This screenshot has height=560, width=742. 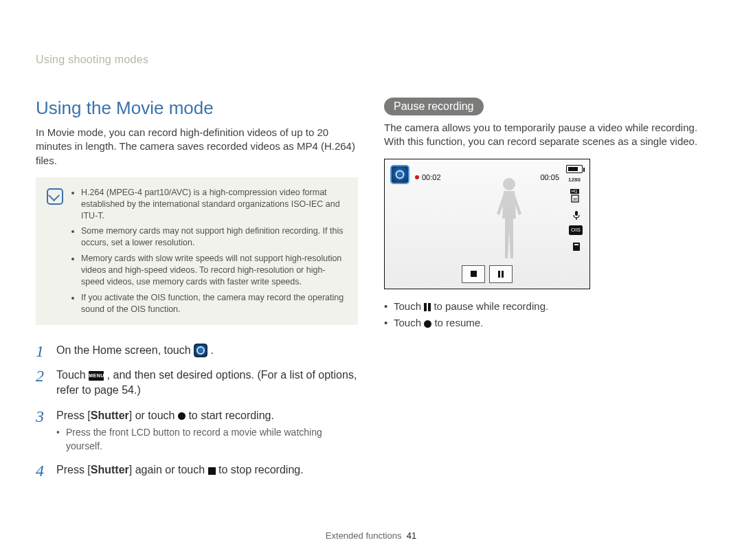 I want to click on fps-icon: 30, so click(x=576, y=199).